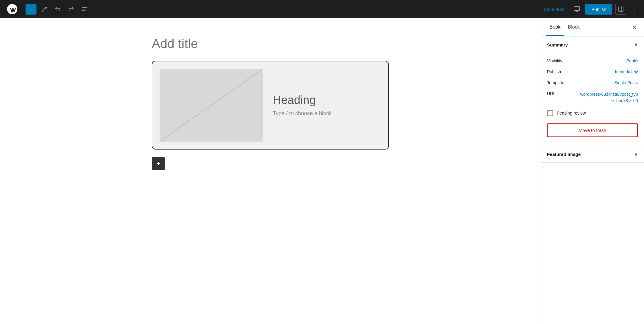 The image size is (644, 324). What do you see at coordinates (327, 114) in the screenshot?
I see `block-subtext: Type / to choose a block` at bounding box center [327, 114].